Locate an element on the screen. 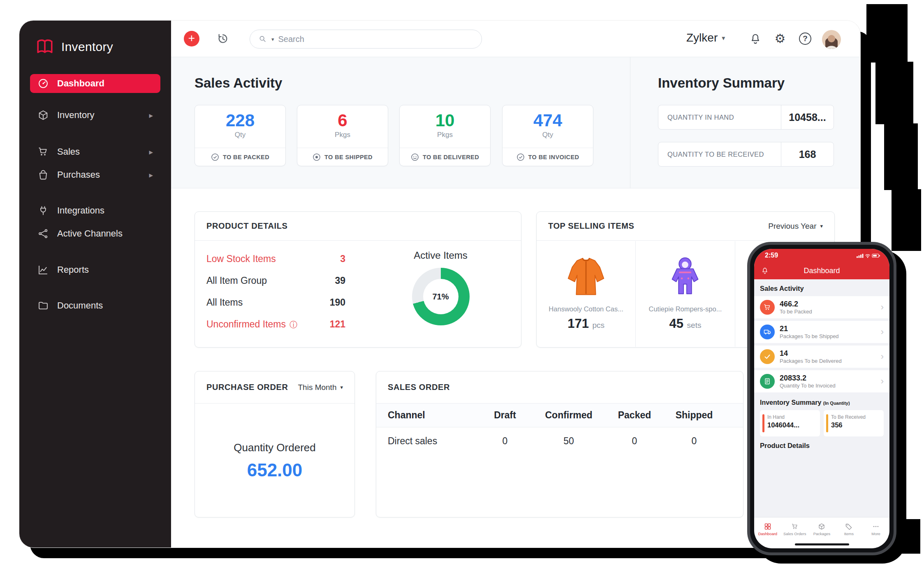 This screenshot has width=924, height=573. tab-label: Sales Orders is located at coordinates (794, 534).